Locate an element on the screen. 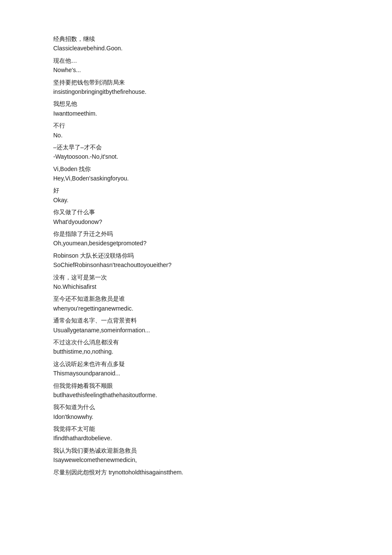 The width and height of the screenshot is (392, 555). english-subtitle: Oh,youmean,besidesgetpromoted? is located at coordinates (196, 243).